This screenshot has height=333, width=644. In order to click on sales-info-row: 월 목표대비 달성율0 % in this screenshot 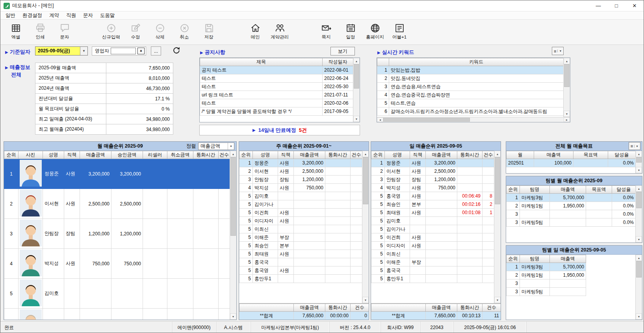, I will do `click(104, 109)`.